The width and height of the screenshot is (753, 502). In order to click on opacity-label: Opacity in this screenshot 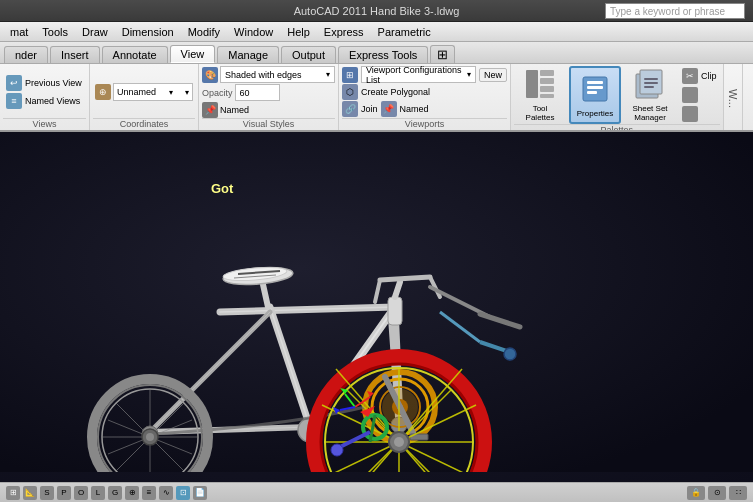, I will do `click(218, 93)`.